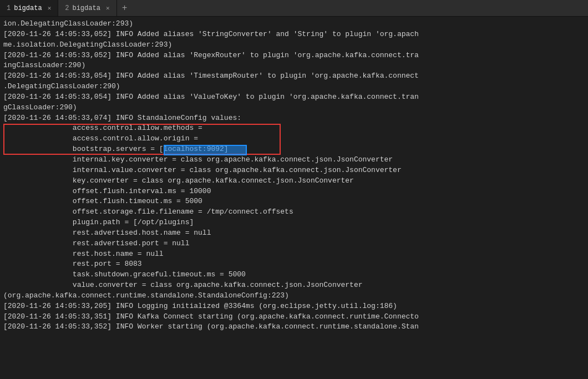  Describe the element at coordinates (294, 87) in the screenshot. I see `terminal-line-6: .DelegatingClassLoader:290)` at that location.